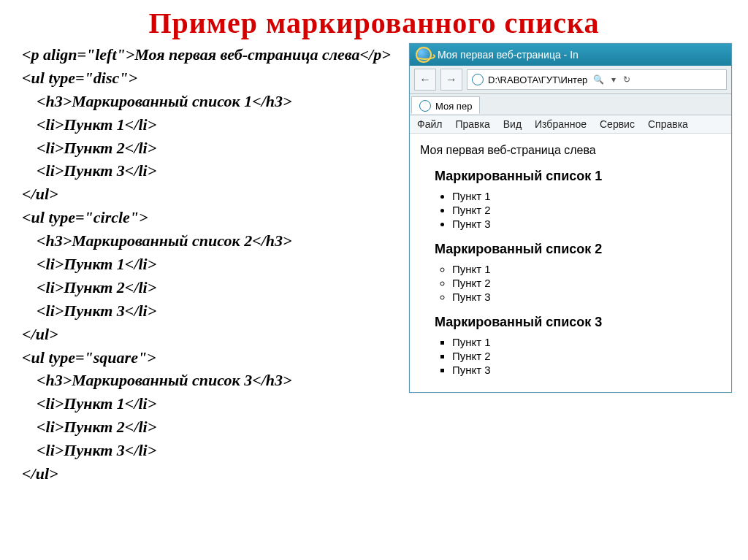  I want to click on nav-toolbar: ← → D:\RABOTA\ГУТ\Интер 🔍 ▾ ↻, so click(570, 80).